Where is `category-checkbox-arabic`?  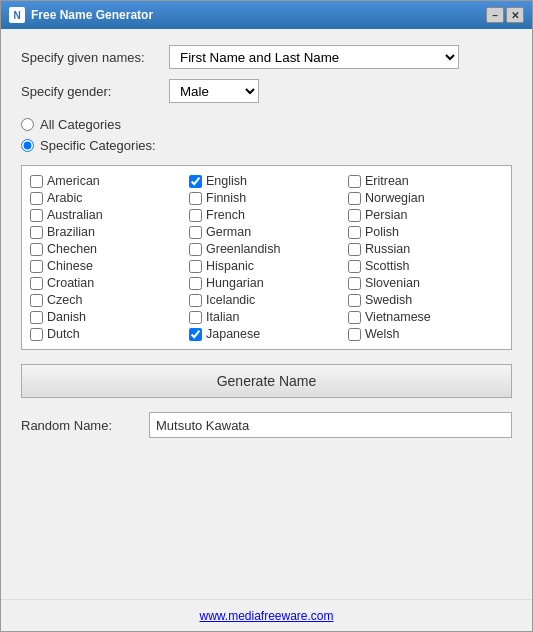
category-checkbox-arabic is located at coordinates (36, 198).